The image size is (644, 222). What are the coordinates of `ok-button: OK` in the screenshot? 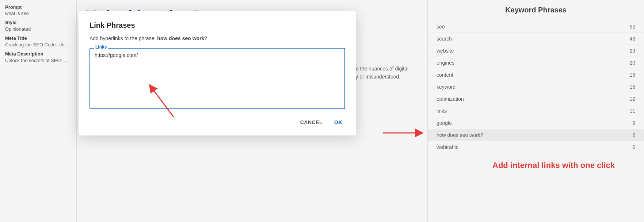 It's located at (338, 122).